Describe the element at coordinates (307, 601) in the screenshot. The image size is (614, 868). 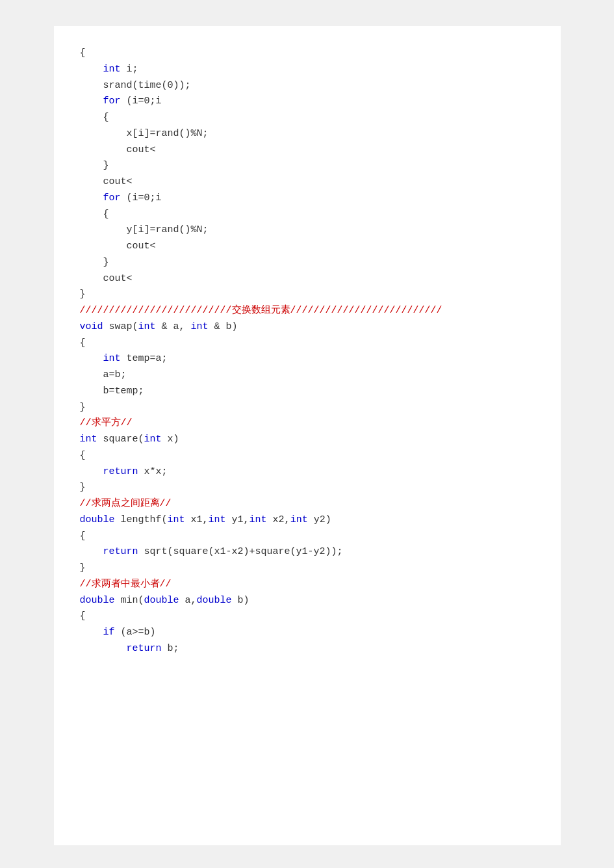
I see `code-line: double min(double a,double b)` at that location.